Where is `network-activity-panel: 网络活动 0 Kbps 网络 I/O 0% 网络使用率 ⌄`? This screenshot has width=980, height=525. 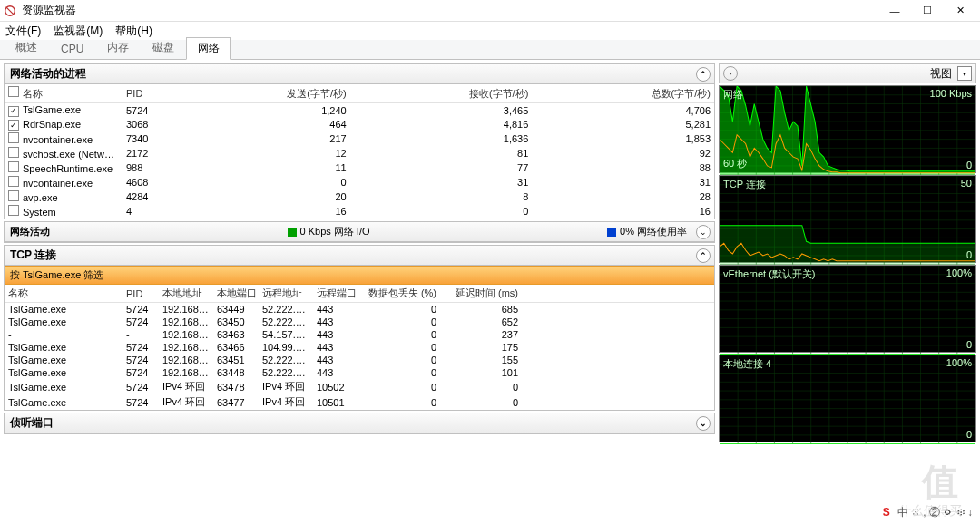 network-activity-panel: 网络活动 0 Kbps 网络 I/O 0% 网络使用率 ⌄ is located at coordinates (359, 232).